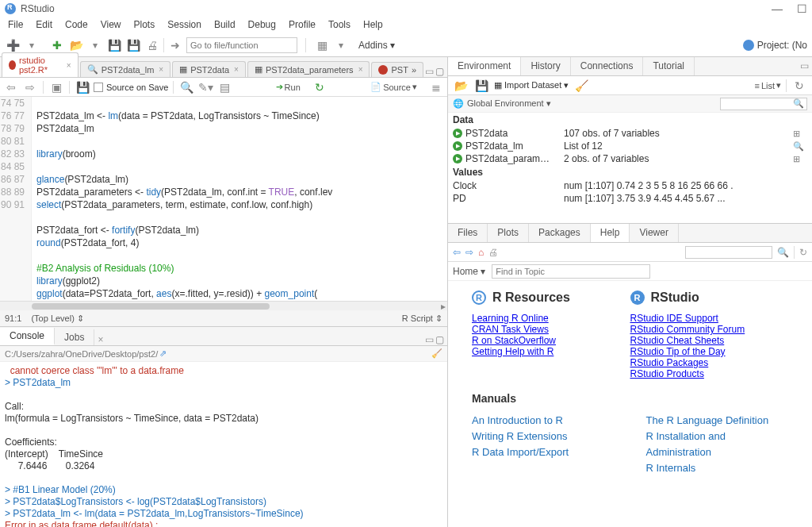  What do you see at coordinates (322, 45) in the screenshot?
I see `grid-icon: ▦` at bounding box center [322, 45].